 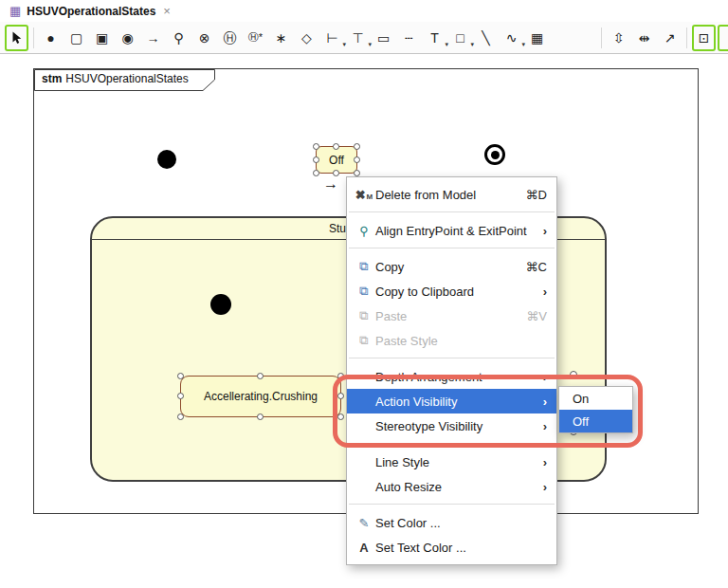 I want to click on menu-item-delete-from-model: ✖M Delete from Model ⌘D, so click(x=451, y=194).